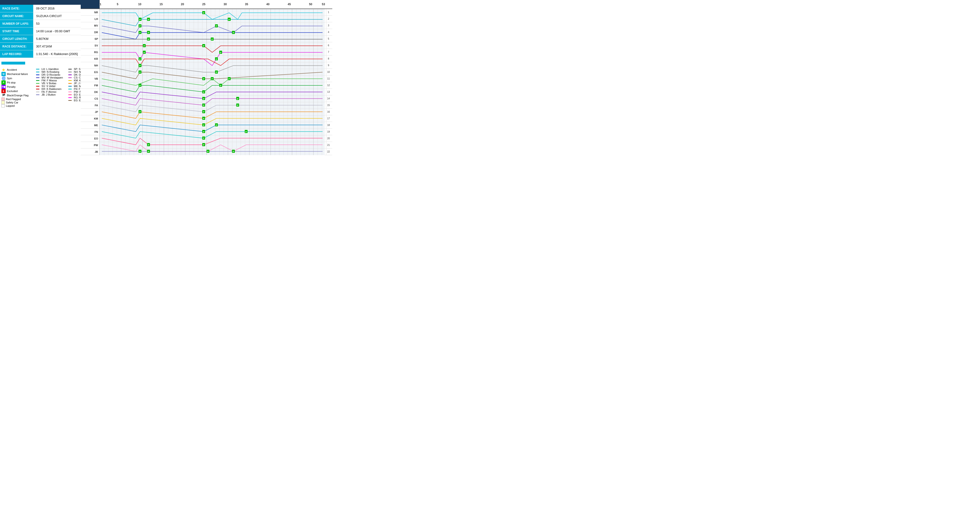 Image resolution: width=980 pixels, height=510 pixels. What do you see at coordinates (50, 83) in the screenshot?
I see `key-driver-item: VB: V Bottas` at bounding box center [50, 83].